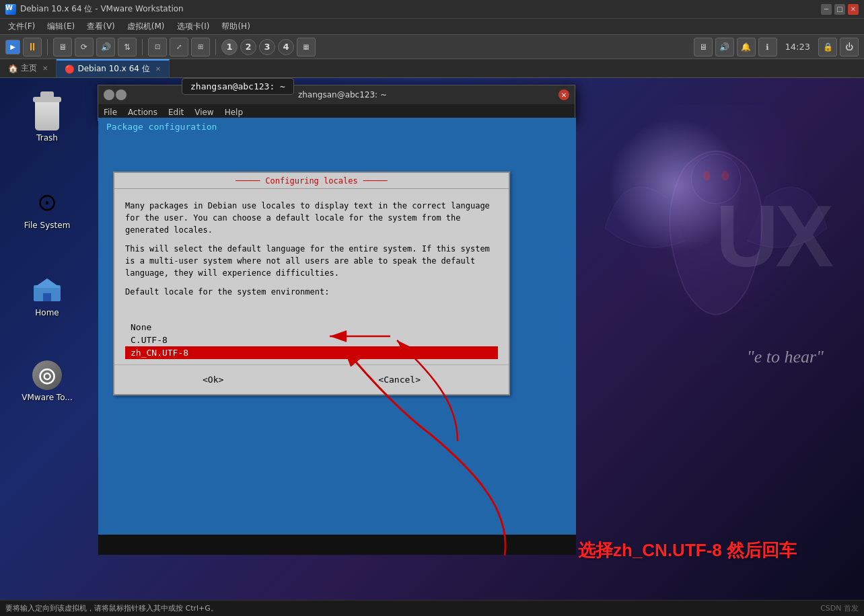 Image resolution: width=864 pixels, height=616 pixels. I want to click on toolbar-lock-btn: 🔒, so click(828, 47).